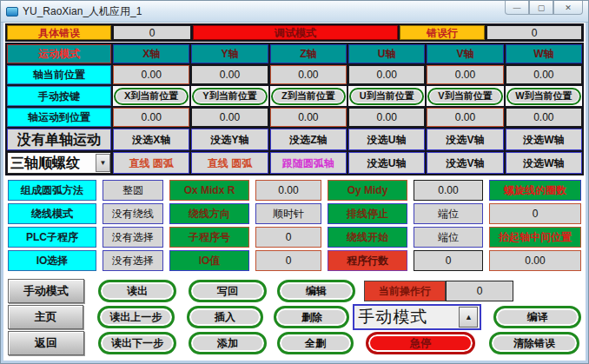 This screenshot has width=589, height=364. Describe the element at coordinates (308, 163) in the screenshot. I see `thread-cell-z: 跟随圆弧轴` at that location.